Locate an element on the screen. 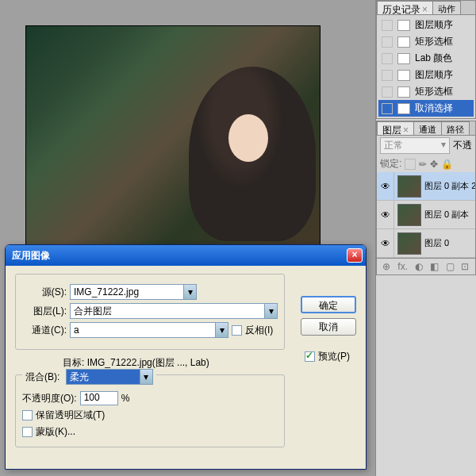 The image size is (476, 476). blend-value: 柔光 is located at coordinates (79, 378).